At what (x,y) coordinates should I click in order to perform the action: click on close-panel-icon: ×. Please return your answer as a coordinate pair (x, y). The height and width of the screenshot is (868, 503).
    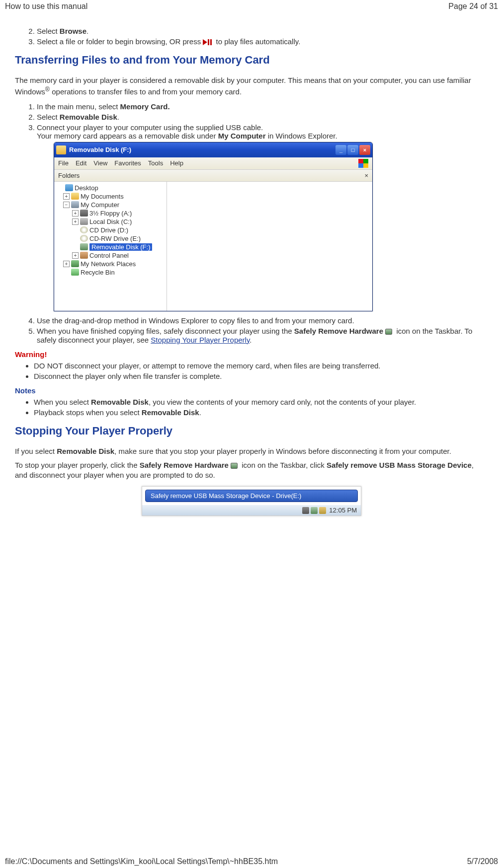
    Looking at the image, I should click on (366, 176).